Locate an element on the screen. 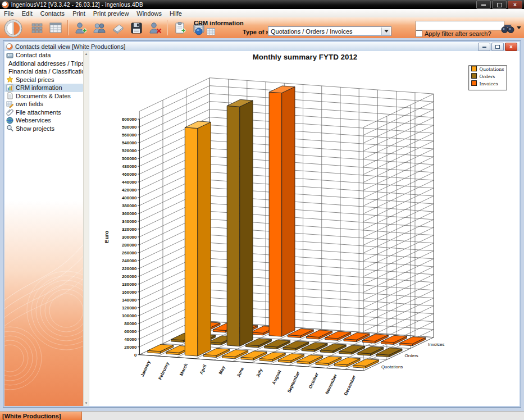 This screenshot has height=420, width=524. y-tick-label: 200000 is located at coordinates (129, 276).